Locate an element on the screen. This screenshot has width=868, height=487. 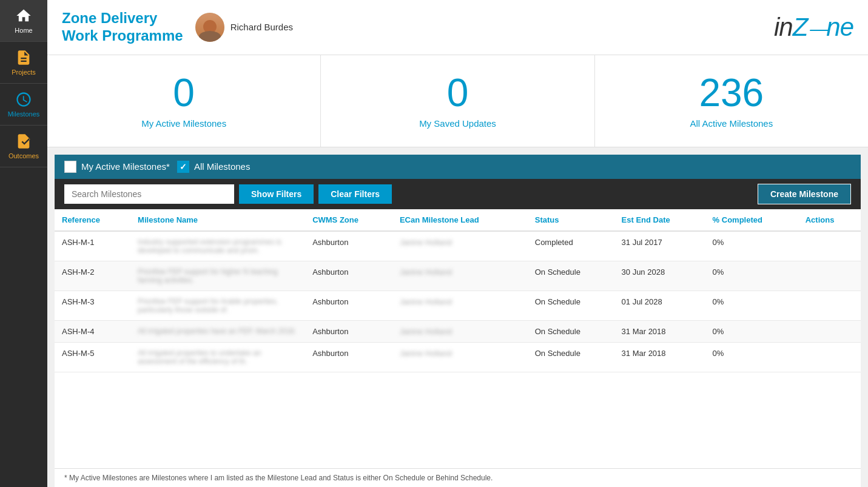
show-filters-button: Show Filters is located at coordinates (277, 194).